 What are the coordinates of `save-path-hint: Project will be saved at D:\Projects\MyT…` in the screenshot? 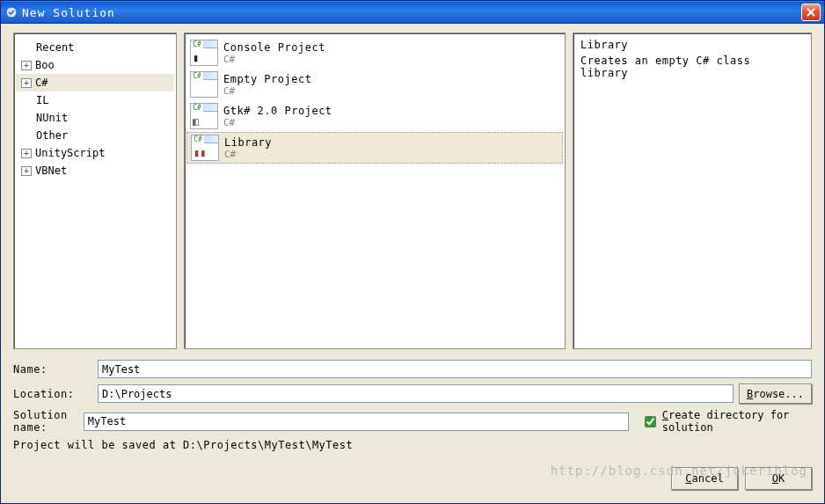 It's located at (412, 445).